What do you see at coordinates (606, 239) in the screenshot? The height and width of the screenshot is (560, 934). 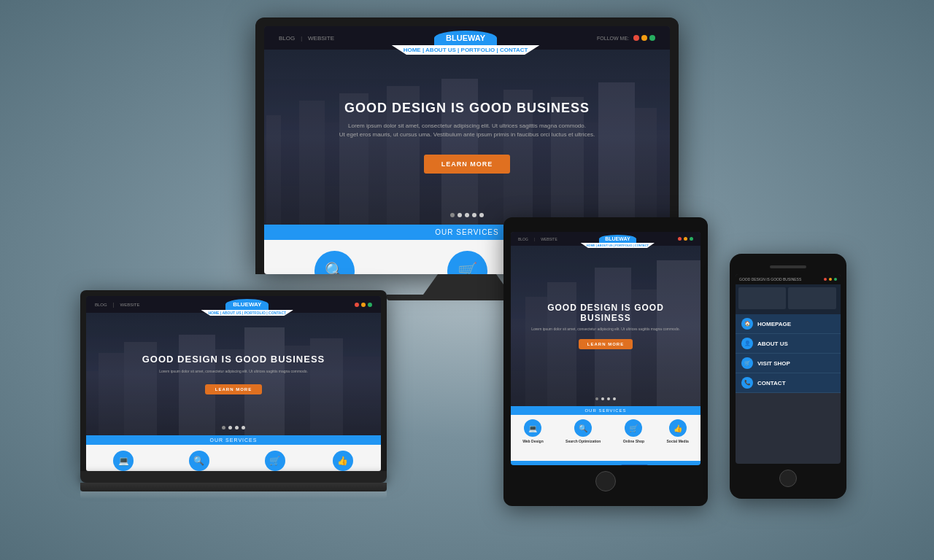 I see `tablet-header: BLOG | WEBSITE BLUEWAY HOME | ABOUT US |…` at bounding box center [606, 239].